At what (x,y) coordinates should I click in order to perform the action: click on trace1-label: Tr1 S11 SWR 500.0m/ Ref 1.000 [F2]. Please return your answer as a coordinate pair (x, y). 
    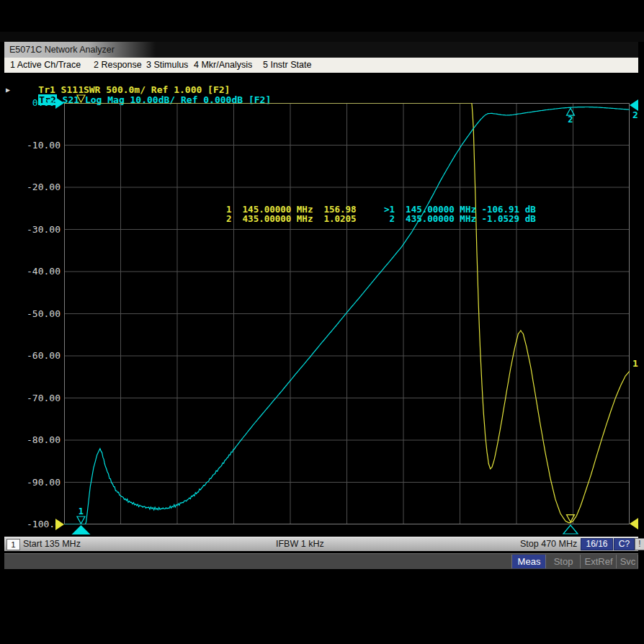
    Looking at the image, I should click on (122, 80).